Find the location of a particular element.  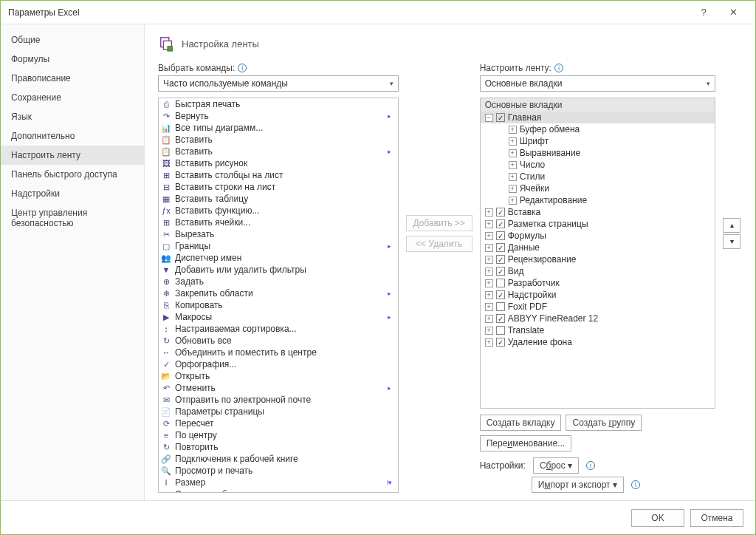

command-item: IРазмерI▾ is located at coordinates (278, 483).